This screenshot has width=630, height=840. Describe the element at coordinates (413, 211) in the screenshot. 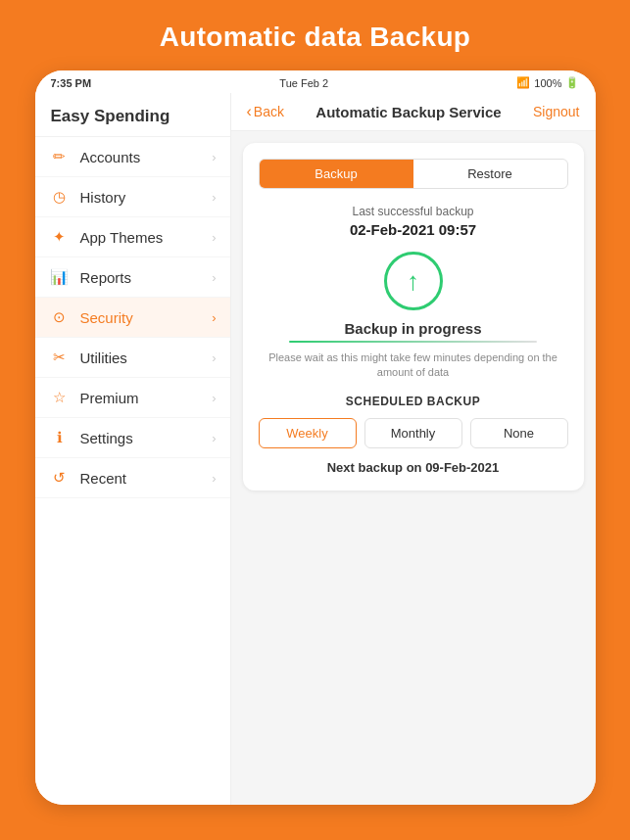

I see `last-backup-label: Last successful backup` at that location.